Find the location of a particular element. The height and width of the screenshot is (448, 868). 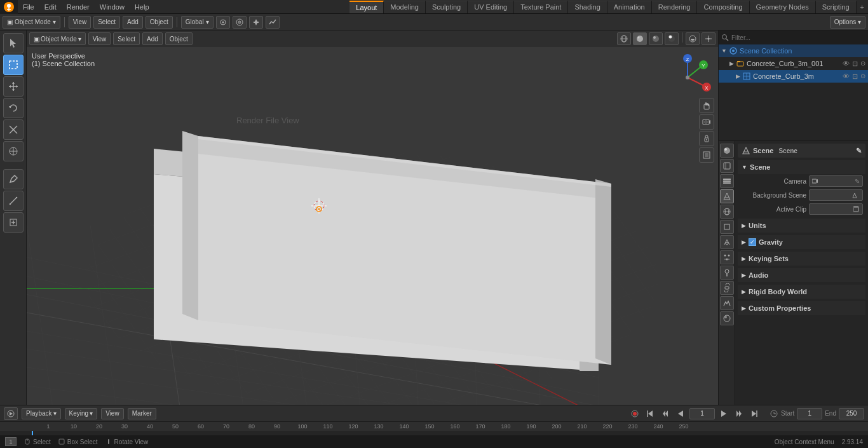

select-btn: Select is located at coordinates (107, 22).